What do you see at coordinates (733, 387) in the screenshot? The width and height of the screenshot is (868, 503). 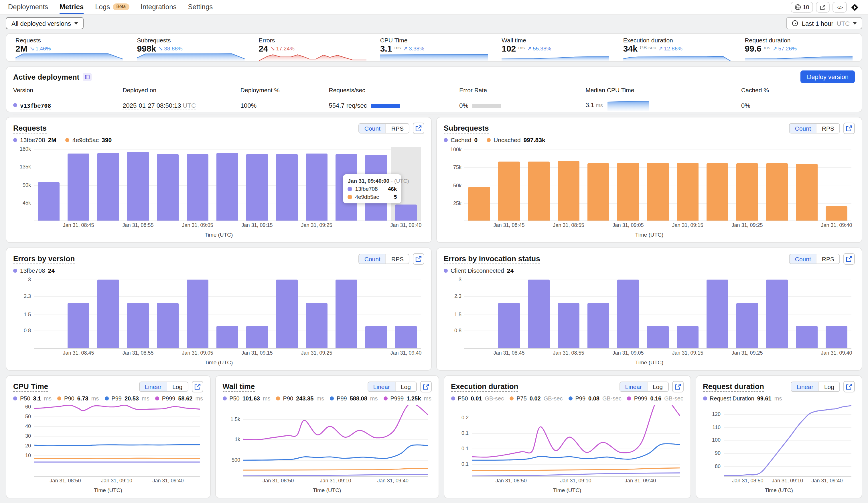 I see `chart-title: Request duration` at bounding box center [733, 387].